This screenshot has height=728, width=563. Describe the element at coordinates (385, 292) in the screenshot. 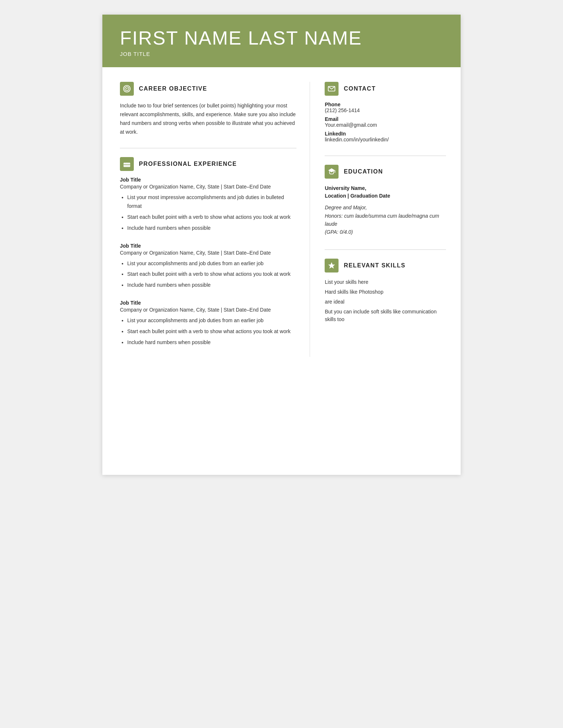

I see `skill-item: Hard skills like Photoshop` at that location.